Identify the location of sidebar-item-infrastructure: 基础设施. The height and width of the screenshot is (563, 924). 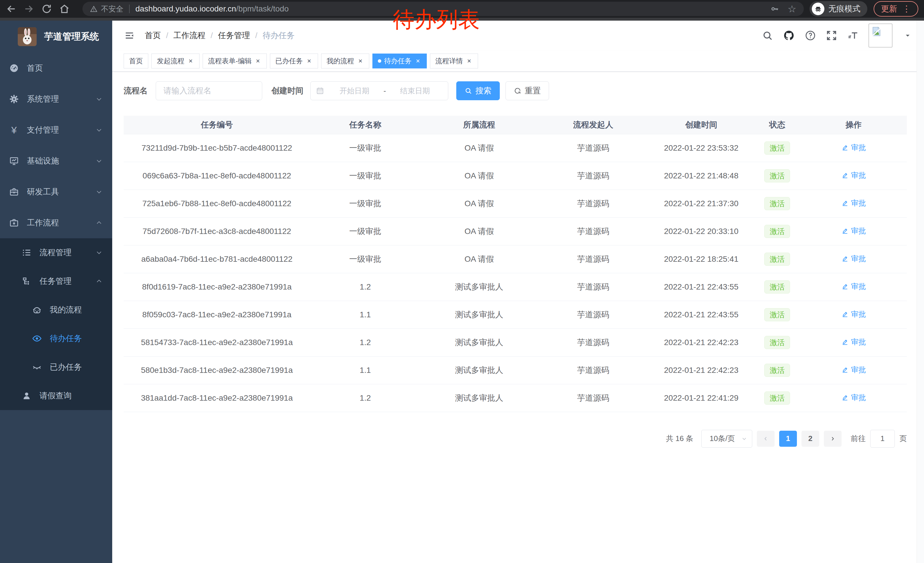
(56, 161).